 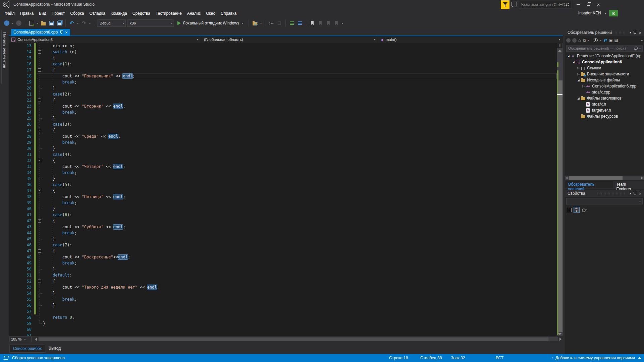 I want to click on properties-window-icon: ▤, so click(x=616, y=40).